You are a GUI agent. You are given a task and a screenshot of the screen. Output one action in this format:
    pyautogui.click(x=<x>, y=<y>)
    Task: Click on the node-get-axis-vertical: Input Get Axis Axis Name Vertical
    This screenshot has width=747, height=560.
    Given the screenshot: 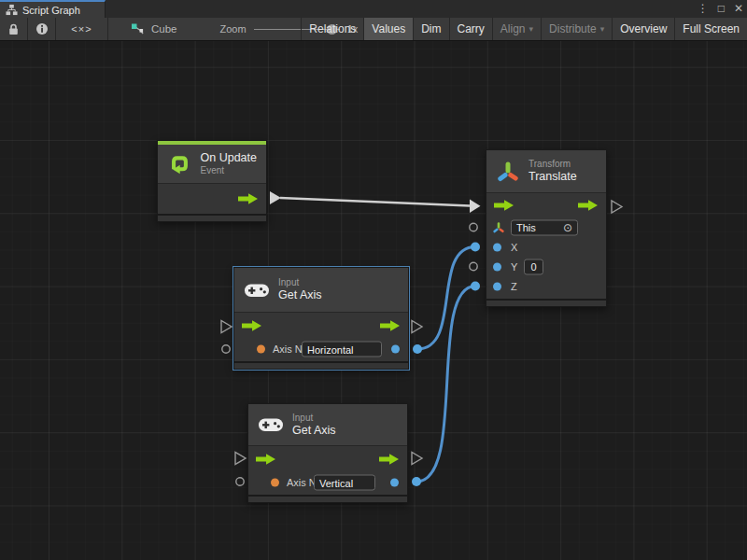 What is the action you would take?
    pyautogui.click(x=328, y=454)
    